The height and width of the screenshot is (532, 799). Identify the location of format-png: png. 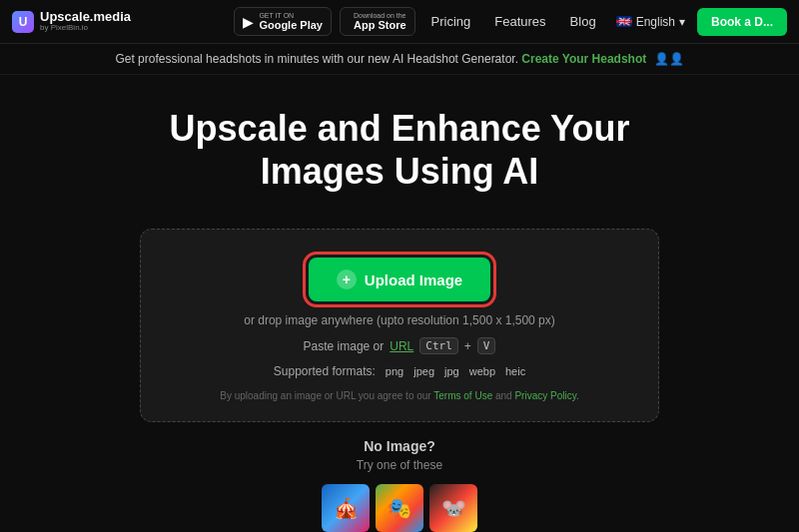
(395, 371).